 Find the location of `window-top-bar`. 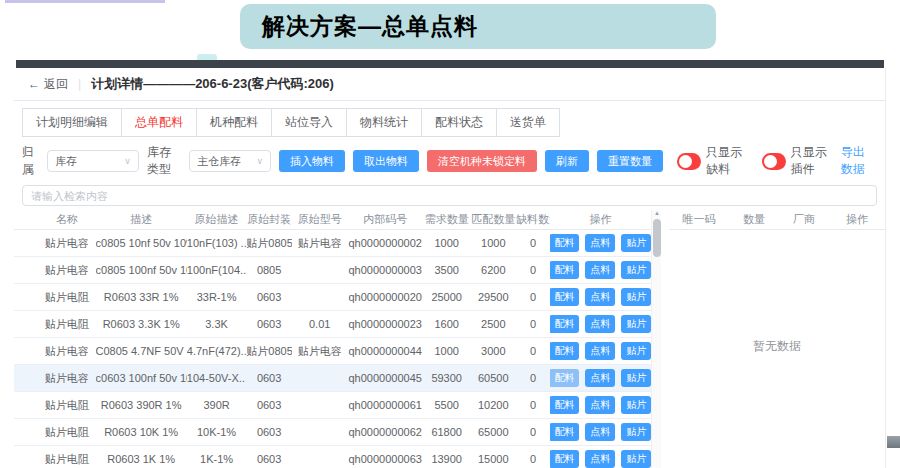

window-top-bar is located at coordinates (450, 64).